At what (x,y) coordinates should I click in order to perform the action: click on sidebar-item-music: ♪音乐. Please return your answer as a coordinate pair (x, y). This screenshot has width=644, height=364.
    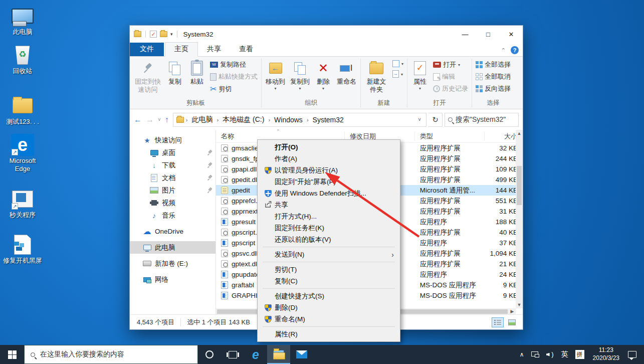
    Looking at the image, I should click on (172, 216).